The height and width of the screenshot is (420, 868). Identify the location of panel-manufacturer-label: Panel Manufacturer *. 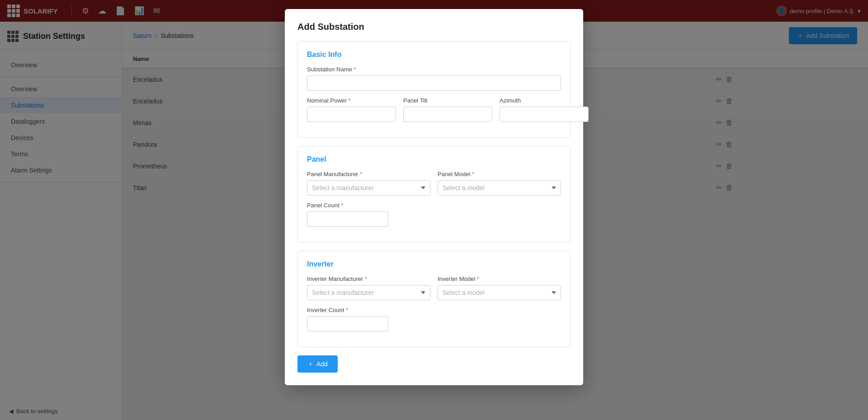
(369, 174).